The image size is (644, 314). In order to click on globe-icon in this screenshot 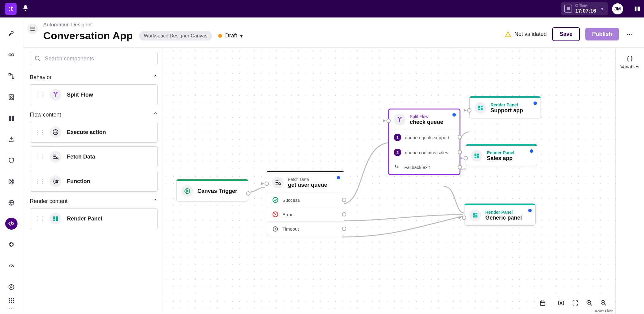, I will do `click(56, 132)`.